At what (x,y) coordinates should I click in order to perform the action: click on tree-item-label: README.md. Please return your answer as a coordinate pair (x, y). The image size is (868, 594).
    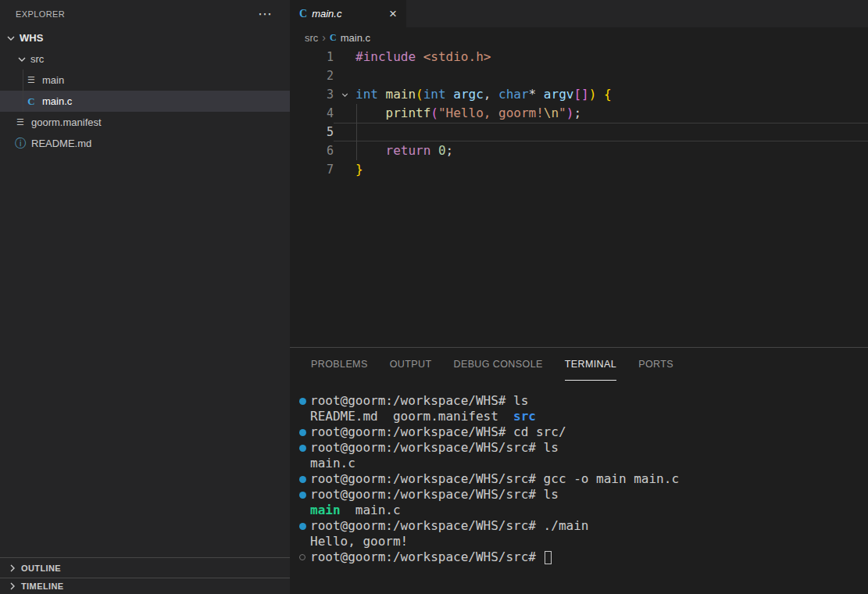
    Looking at the image, I should click on (61, 144).